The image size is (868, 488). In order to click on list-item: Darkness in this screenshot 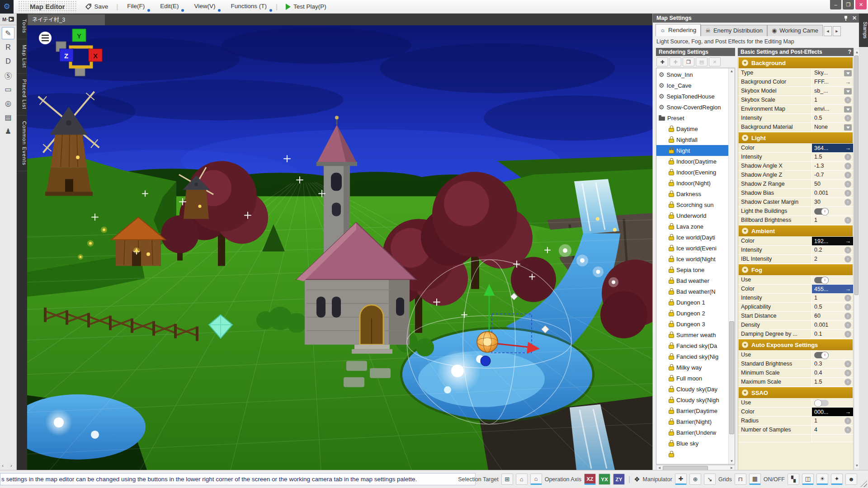, I will do `click(693, 194)`.